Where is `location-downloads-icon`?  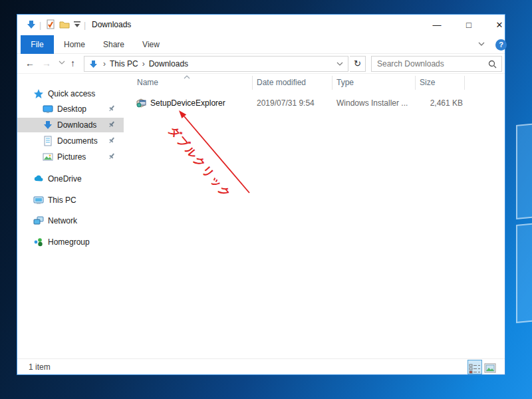 location-downloads-icon is located at coordinates (93, 64).